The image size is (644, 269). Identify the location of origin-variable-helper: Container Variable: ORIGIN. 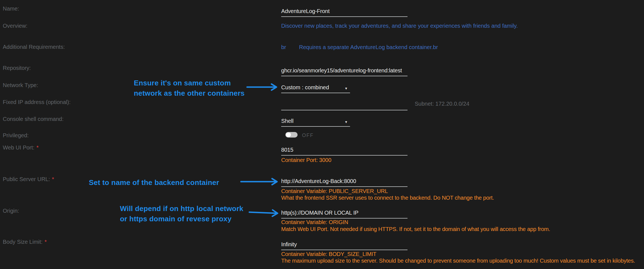
(315, 222).